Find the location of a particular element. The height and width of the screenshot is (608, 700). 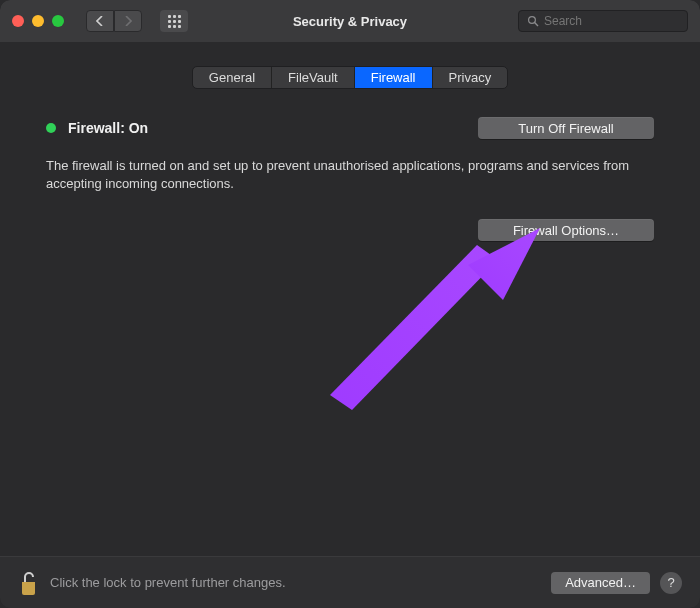

close-window-button is located at coordinates (18, 21).